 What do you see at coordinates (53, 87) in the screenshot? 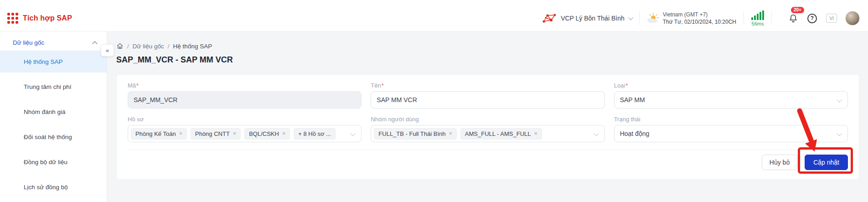
I see `sidebar-item-trung-tam-chi-phi: Trung tâm chi phí` at bounding box center [53, 87].